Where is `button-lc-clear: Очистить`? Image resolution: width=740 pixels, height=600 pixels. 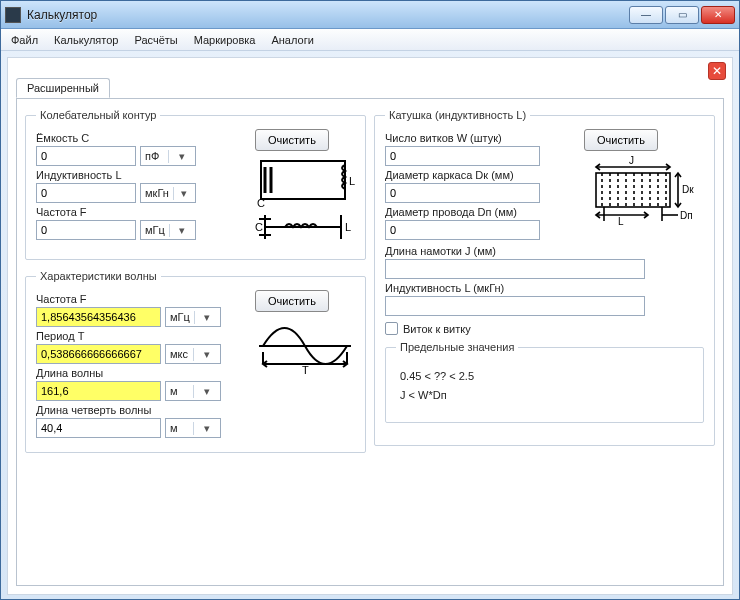
button-lc-clear: Очистить is located at coordinates (292, 140).